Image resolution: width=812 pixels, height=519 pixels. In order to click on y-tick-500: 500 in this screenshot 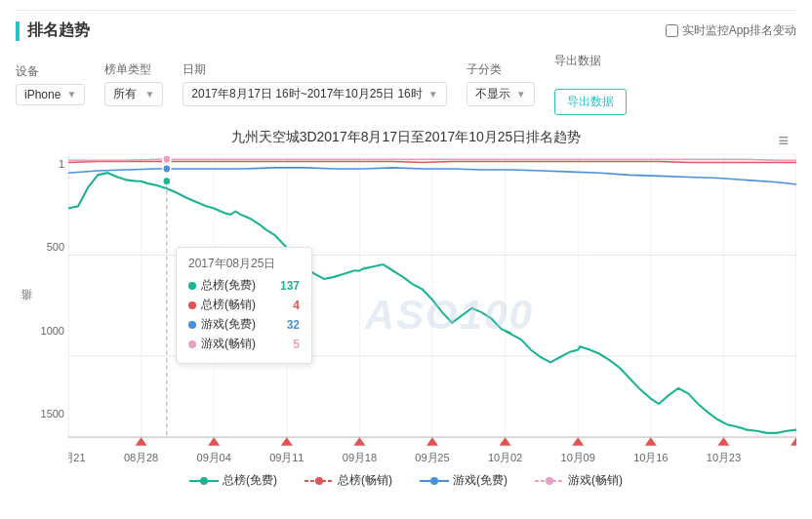, I will do `click(51, 247)`.